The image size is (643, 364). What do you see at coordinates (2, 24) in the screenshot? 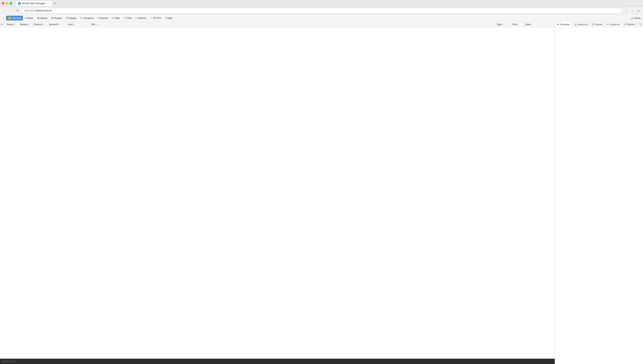
I see `col-num-label: #` at bounding box center [2, 24].